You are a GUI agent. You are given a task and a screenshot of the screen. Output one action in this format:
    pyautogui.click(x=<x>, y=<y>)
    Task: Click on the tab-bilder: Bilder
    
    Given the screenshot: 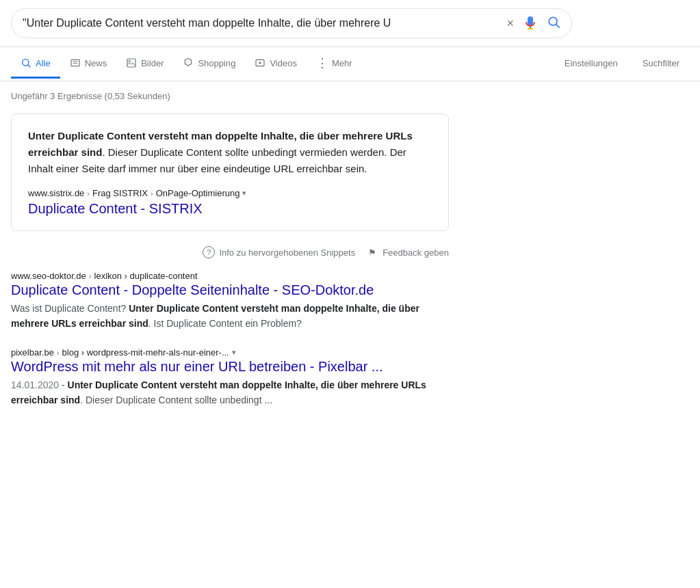 What is the action you would take?
    pyautogui.click(x=145, y=64)
    